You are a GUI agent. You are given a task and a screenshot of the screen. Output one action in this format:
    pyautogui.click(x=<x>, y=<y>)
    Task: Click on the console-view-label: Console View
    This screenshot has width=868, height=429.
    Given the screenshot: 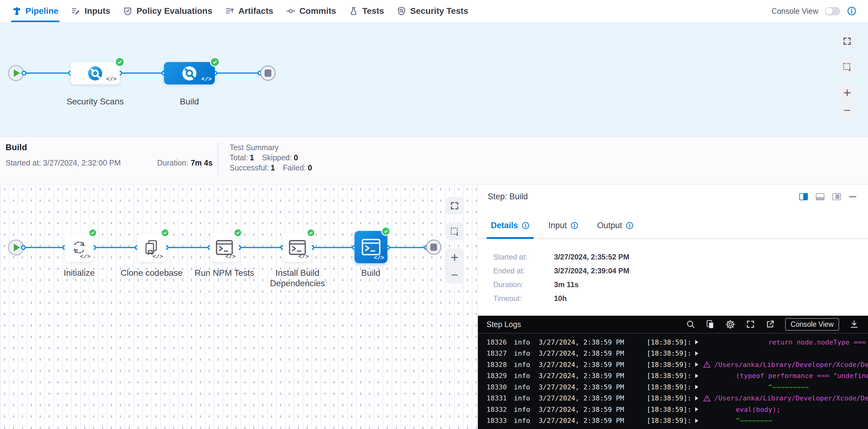 What is the action you would take?
    pyautogui.click(x=795, y=11)
    